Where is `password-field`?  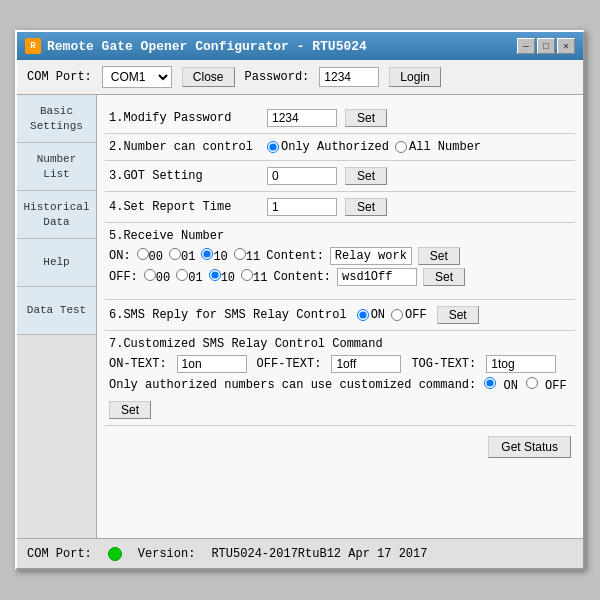
password-field is located at coordinates (302, 118).